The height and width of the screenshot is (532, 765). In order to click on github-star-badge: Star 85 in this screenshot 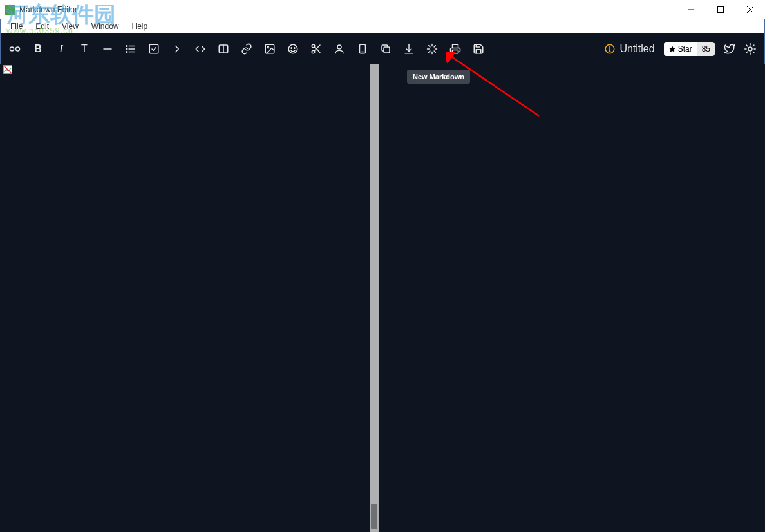, I will do `click(689, 49)`.